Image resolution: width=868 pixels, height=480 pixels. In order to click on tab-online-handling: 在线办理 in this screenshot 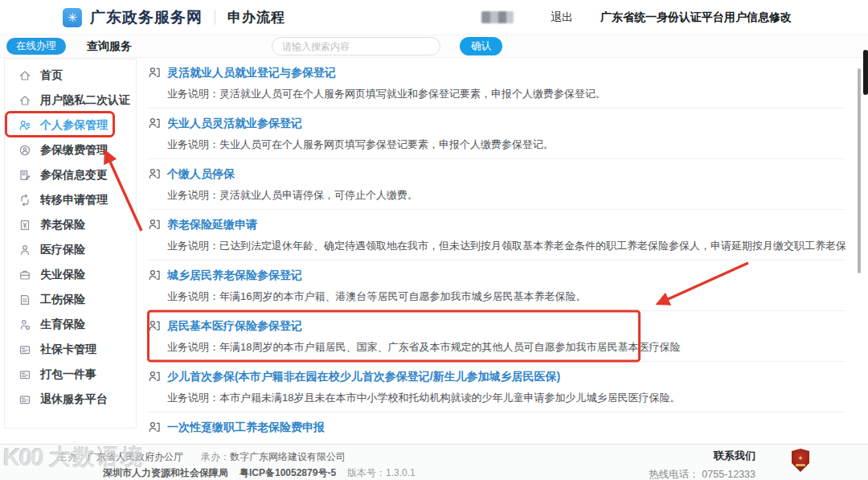, I will do `click(36, 47)`.